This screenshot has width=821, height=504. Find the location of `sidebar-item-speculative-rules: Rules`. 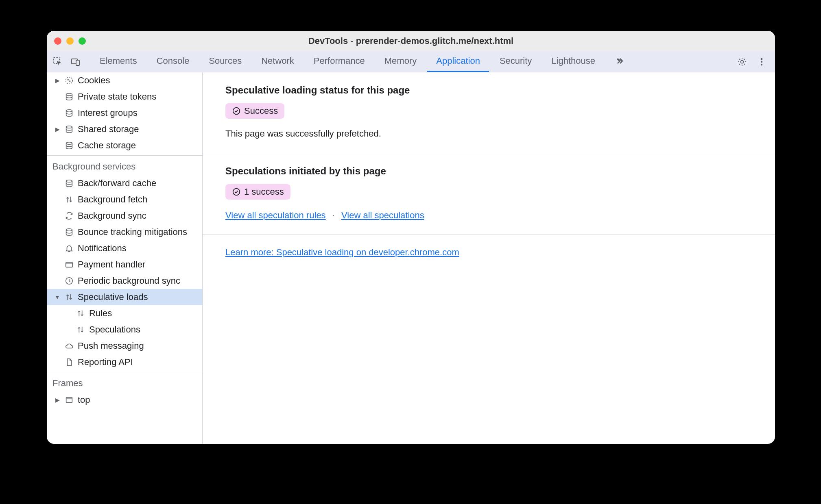

sidebar-item-speculative-rules: Rules is located at coordinates (124, 313).